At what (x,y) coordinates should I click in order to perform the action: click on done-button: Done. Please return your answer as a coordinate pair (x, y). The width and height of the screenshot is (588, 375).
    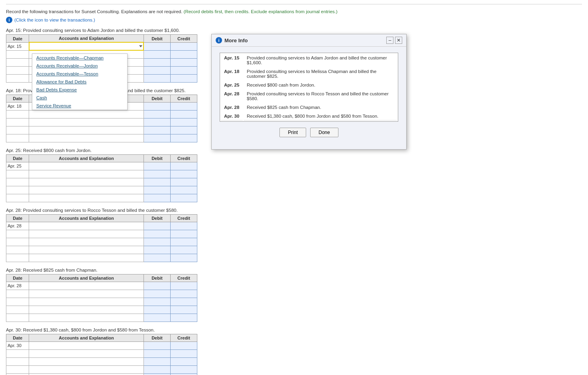
    Looking at the image, I should click on (324, 132).